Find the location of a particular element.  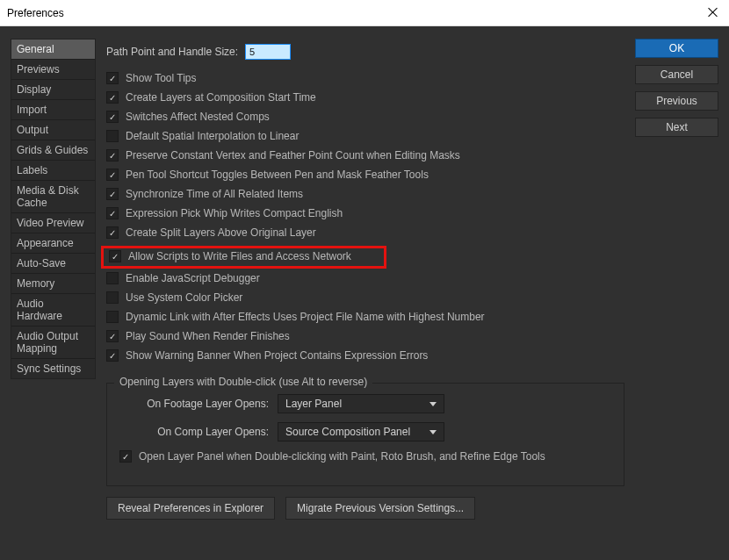

pref-check-label: Expression Pick Whip Writes Compact Engl… is located at coordinates (234, 213).